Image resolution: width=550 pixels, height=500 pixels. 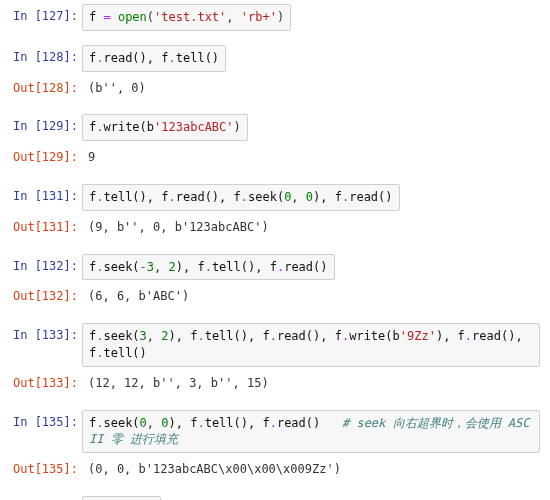 What do you see at coordinates (311, 432) in the screenshot?
I see `code-input: f.seek(0, 0), f.tell(), f.read() # seek …` at bounding box center [311, 432].